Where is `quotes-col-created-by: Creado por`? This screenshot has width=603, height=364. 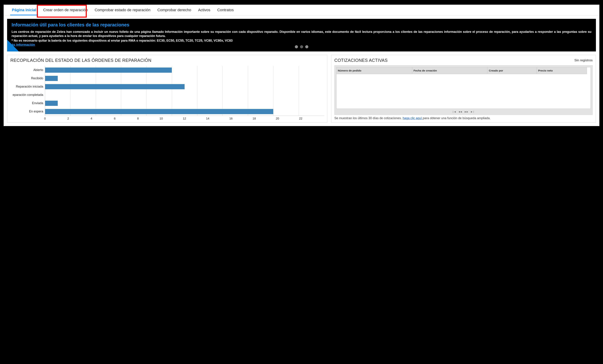 quotes-col-created-by: Creado por is located at coordinates (512, 70).